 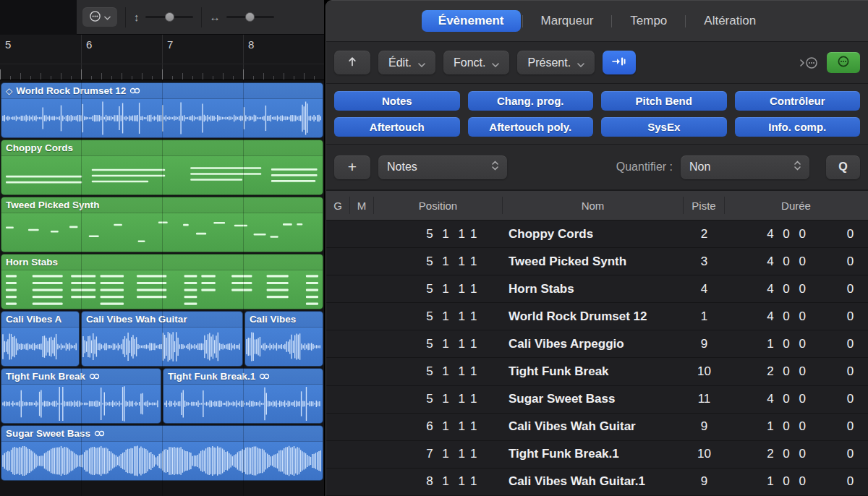 I want to click on tab-marqueur: Marqueur, so click(x=567, y=21).